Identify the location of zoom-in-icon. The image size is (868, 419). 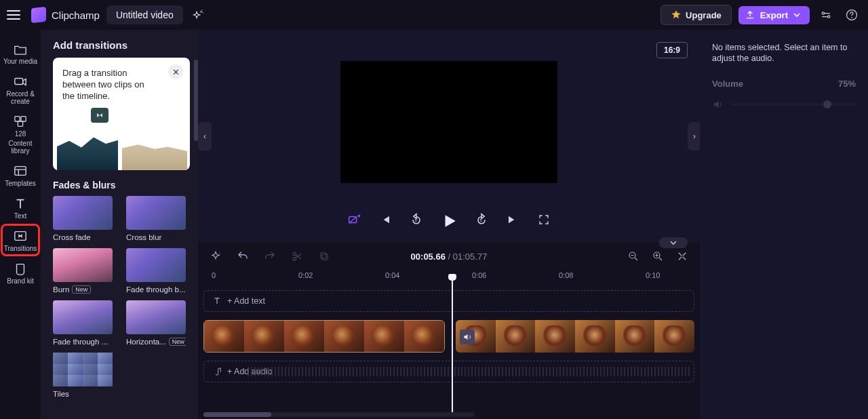
(658, 256).